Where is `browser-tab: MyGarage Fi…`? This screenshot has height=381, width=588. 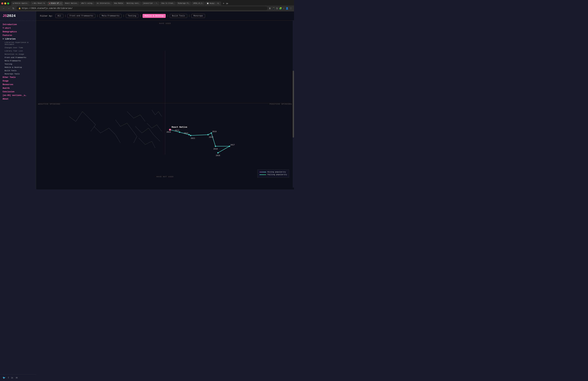
browser-tab: MyGarage Fi… is located at coordinates (184, 3).